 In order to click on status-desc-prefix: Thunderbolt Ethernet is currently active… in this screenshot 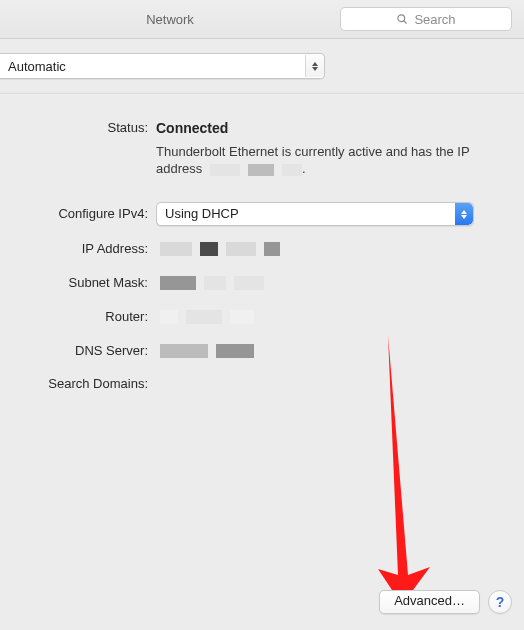, I will do `click(312, 160)`.